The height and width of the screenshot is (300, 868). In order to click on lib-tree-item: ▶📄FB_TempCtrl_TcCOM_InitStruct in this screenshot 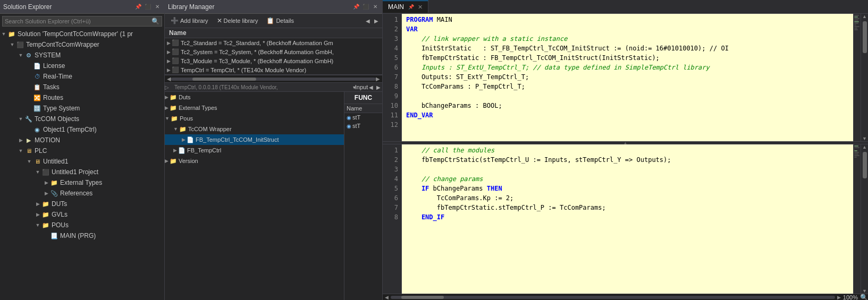, I will do `click(254, 140)`.